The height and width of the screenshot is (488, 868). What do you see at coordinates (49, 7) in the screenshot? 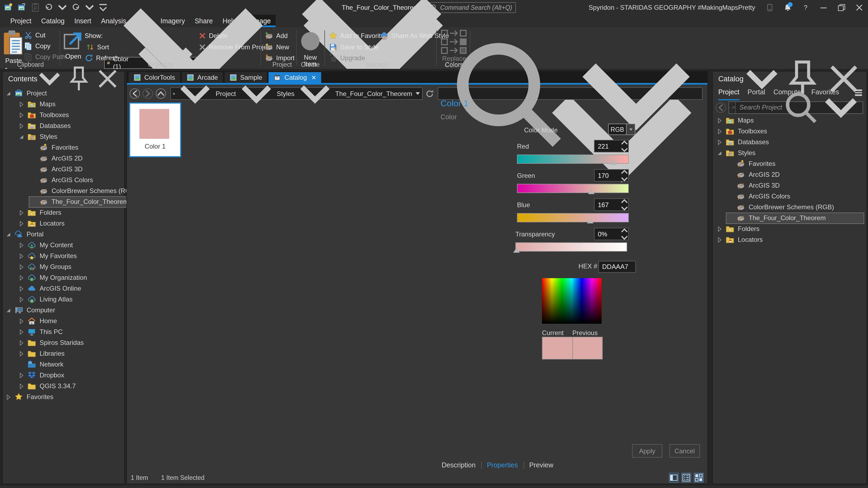
I see `undo-icon` at bounding box center [49, 7].